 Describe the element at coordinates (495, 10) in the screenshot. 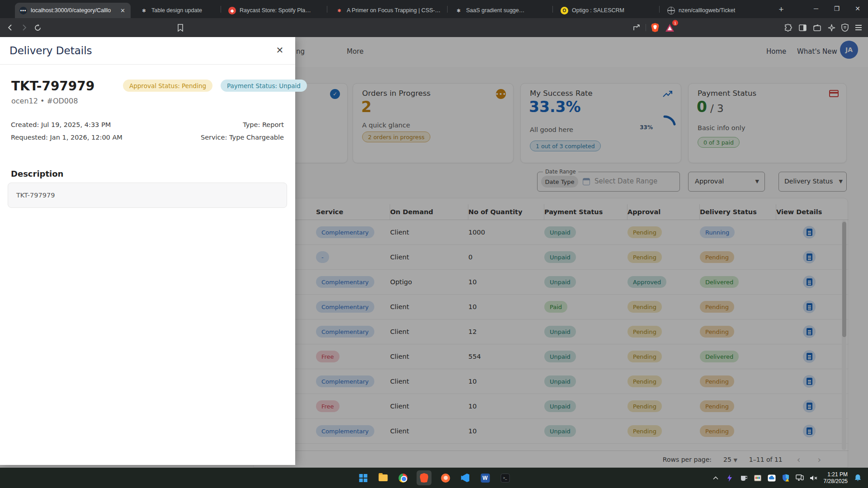

I see `tab-title: SaaS gradient suggestions` at that location.